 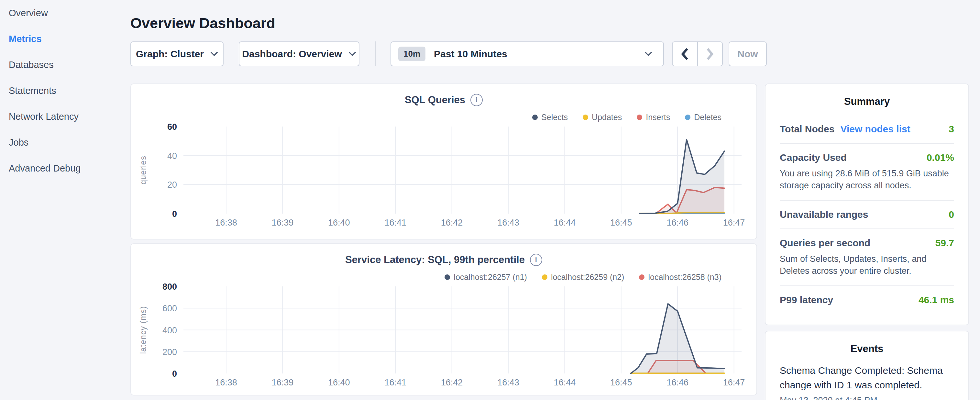 What do you see at coordinates (867, 398) in the screenshot?
I see `event-timestamp: May 13, 2020 at 4:45 PM` at bounding box center [867, 398].